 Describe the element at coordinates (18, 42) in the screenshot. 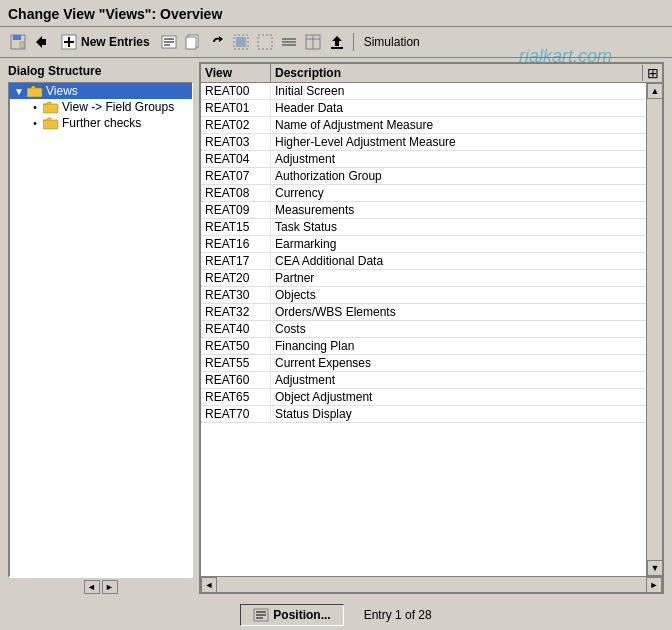

I see `save-icon` at that location.